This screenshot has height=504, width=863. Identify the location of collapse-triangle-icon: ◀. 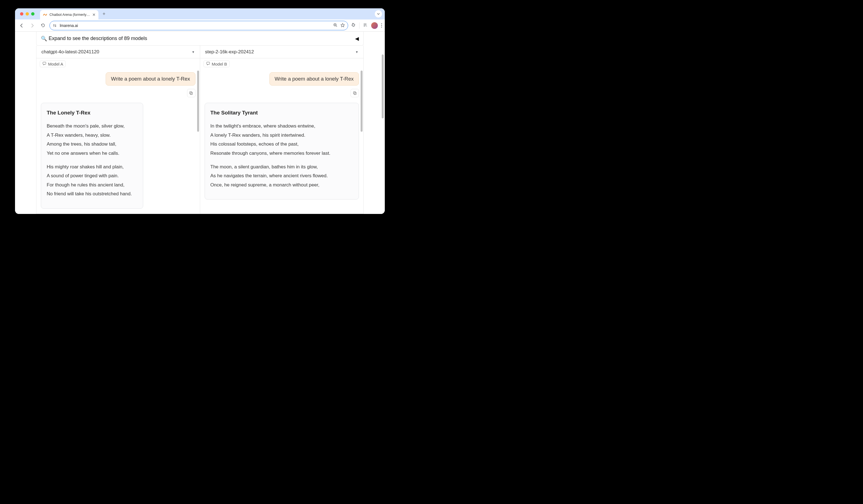
(357, 39).